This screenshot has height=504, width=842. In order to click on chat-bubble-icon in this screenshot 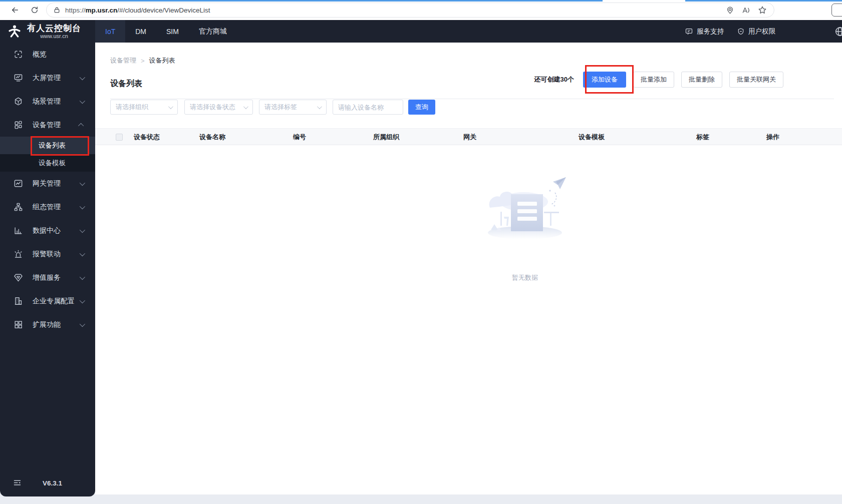, I will do `click(689, 32)`.